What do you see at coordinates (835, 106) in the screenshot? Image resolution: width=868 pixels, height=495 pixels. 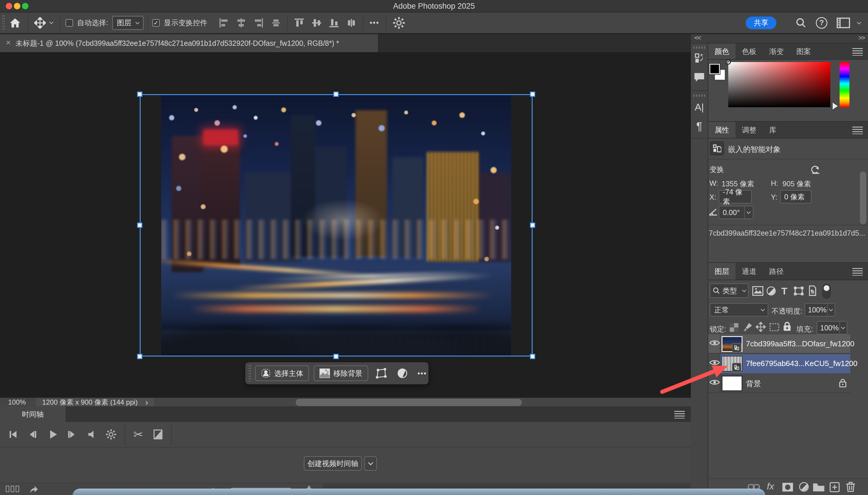 I see `hue-slider-arrow` at bounding box center [835, 106].